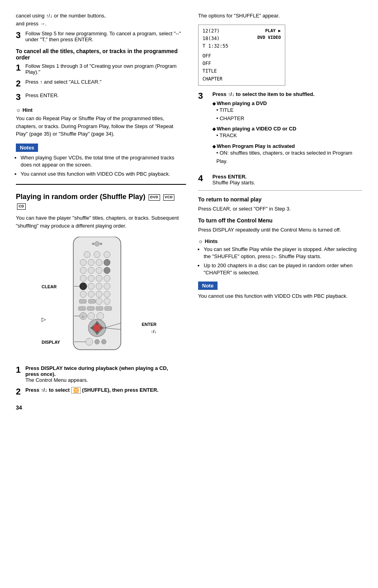 Image resolution: width=378 pixels, height=588 pixels. I want to click on cancel-step2: 2 Press ↑ and select "ALL CLEAR.", so click(101, 84).